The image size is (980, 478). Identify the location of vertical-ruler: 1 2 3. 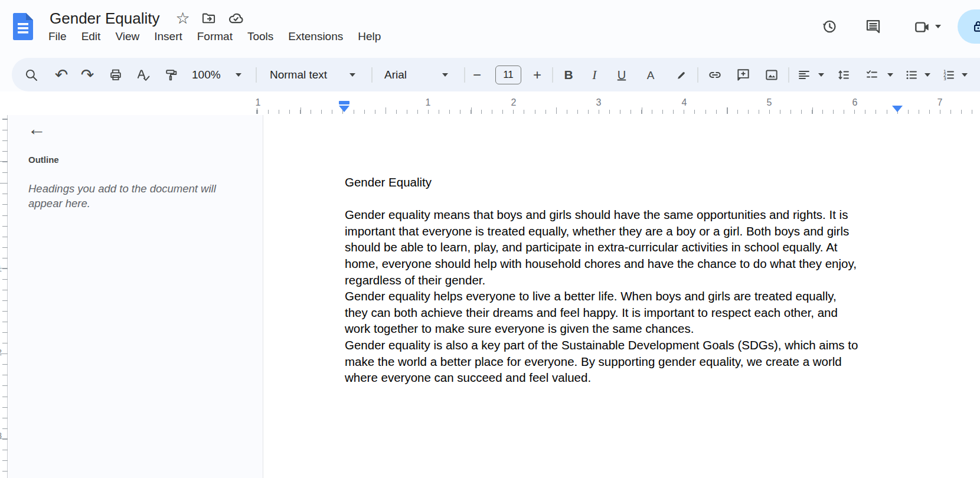
(4, 296).